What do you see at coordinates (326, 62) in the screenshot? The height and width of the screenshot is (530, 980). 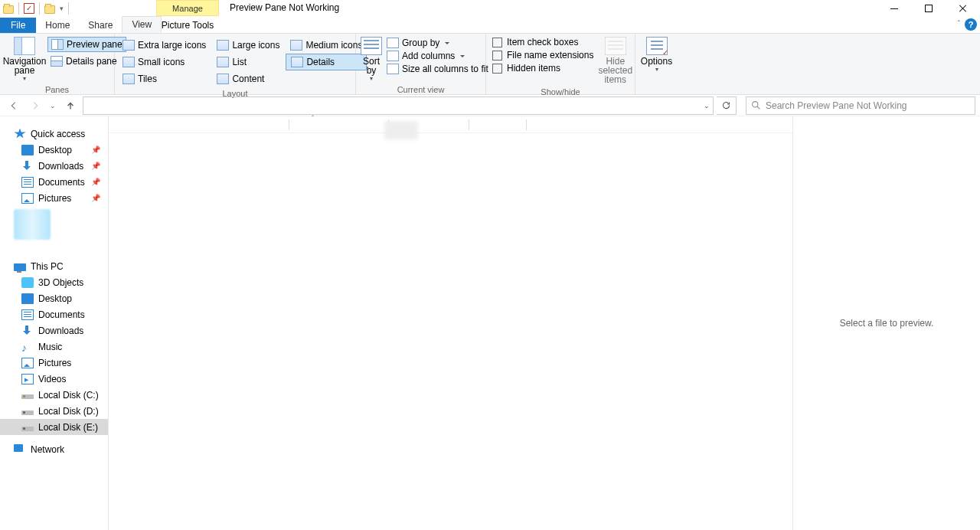 I see `layout-details: Details` at bounding box center [326, 62].